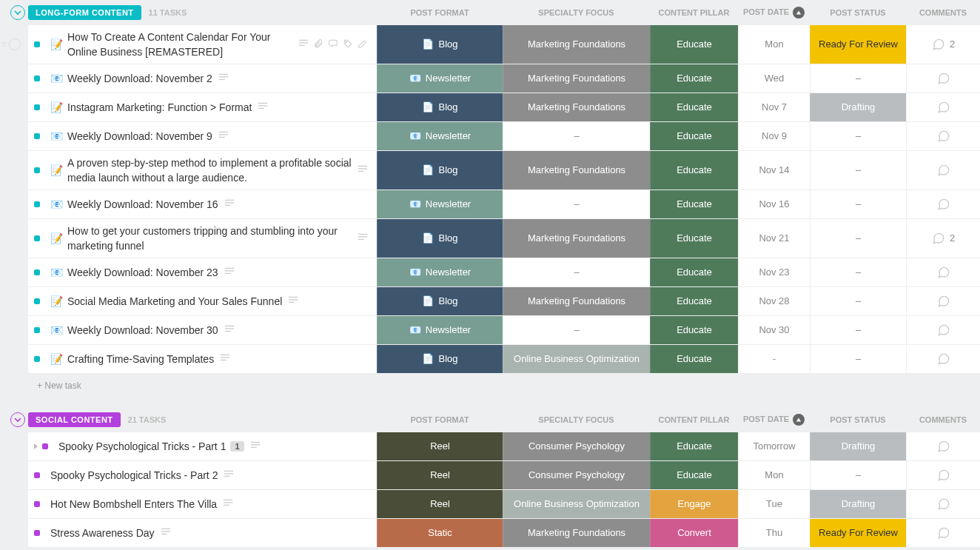 This screenshot has width=980, height=550. Describe the element at coordinates (504, 136) in the screenshot. I see `task-row: 📧Weekly Download: November 9📧Newsletter–…` at that location.